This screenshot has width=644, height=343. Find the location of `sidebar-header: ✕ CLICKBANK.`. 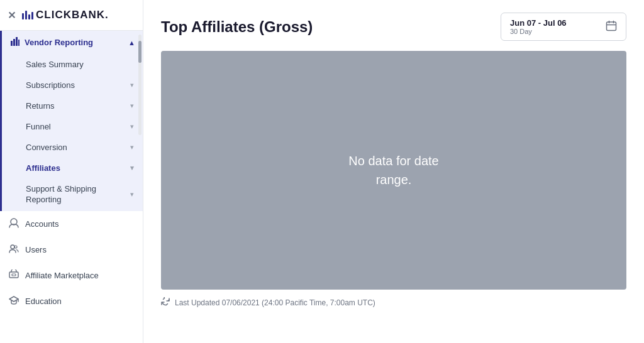

sidebar-header: ✕ CLICKBANK. is located at coordinates (72, 15).